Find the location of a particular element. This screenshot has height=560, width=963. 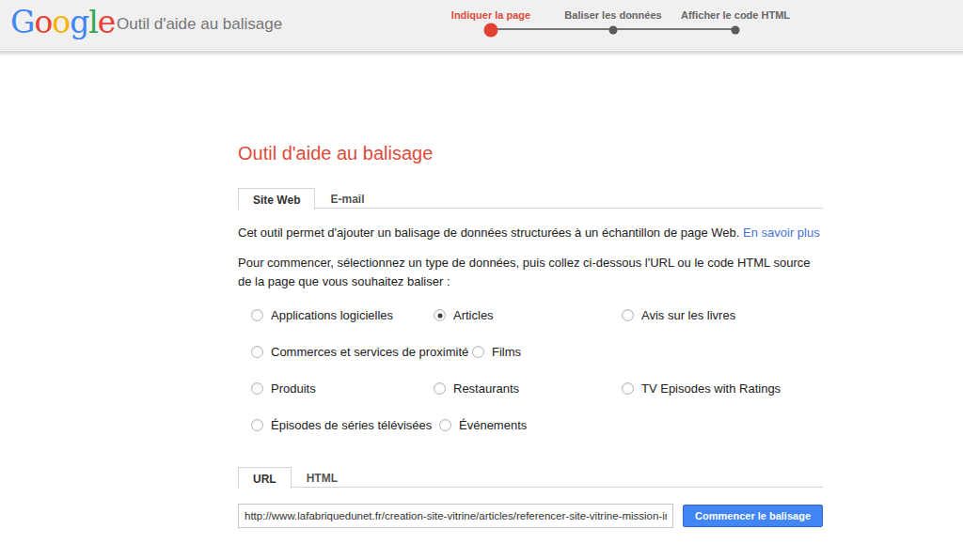

option-label: TV Episodes with Ratings is located at coordinates (711, 389).